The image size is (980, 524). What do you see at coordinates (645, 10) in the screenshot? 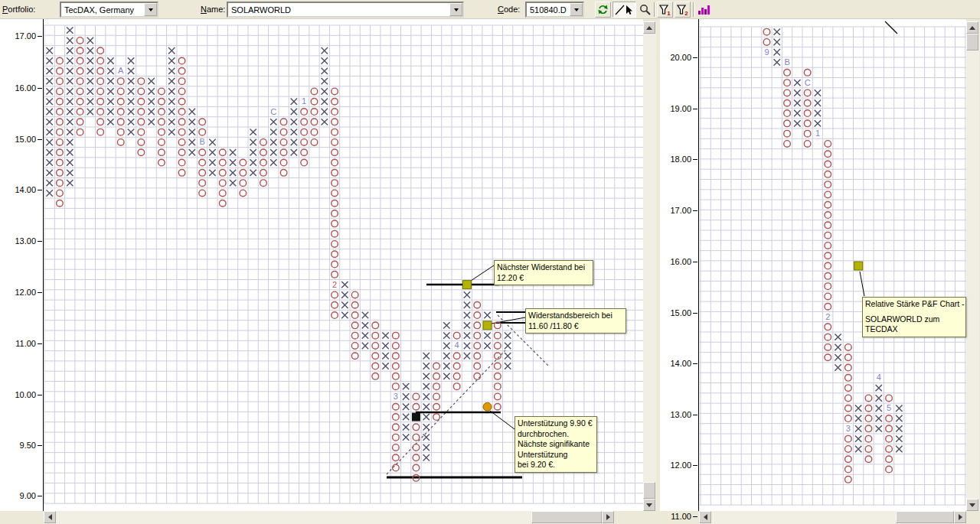
I see `zoom-icon` at bounding box center [645, 10].